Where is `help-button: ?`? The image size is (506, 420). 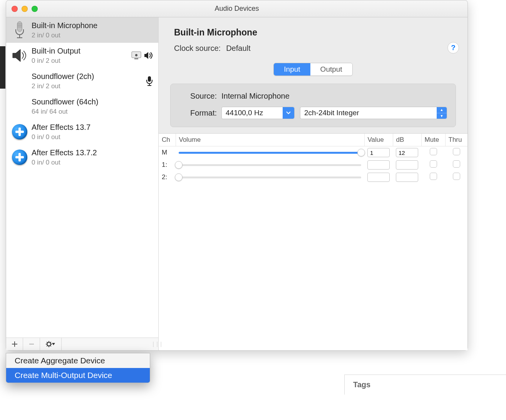 help-button: ? is located at coordinates (453, 48).